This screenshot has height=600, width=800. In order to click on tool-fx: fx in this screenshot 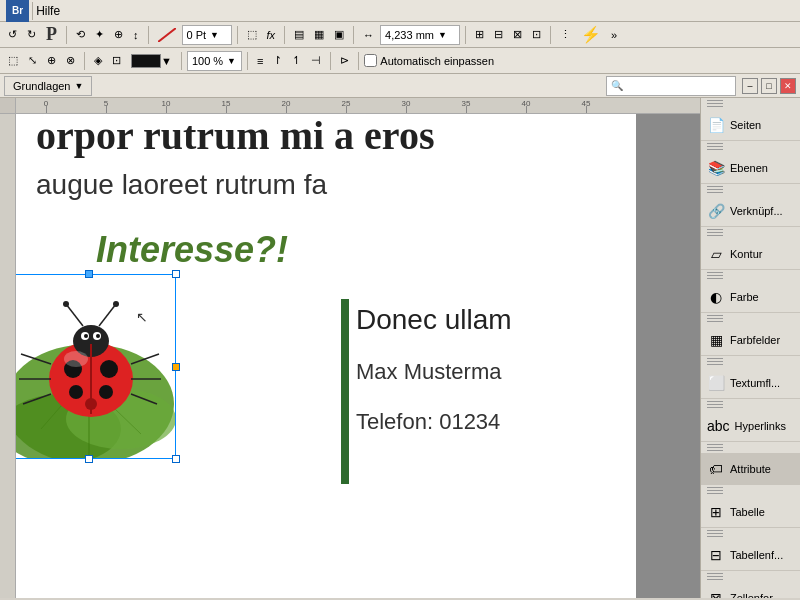, I will do `click(272, 35)`.